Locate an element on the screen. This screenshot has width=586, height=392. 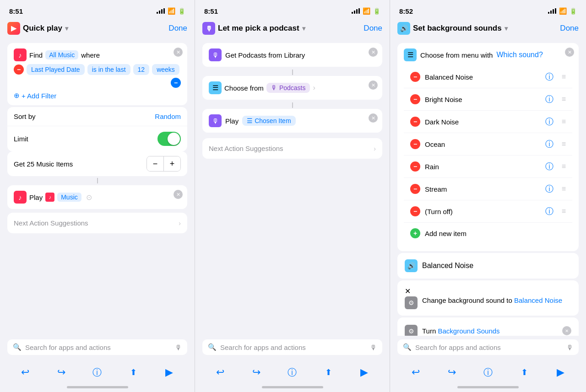
add-new-item-row: + Add new item is located at coordinates (488, 233).